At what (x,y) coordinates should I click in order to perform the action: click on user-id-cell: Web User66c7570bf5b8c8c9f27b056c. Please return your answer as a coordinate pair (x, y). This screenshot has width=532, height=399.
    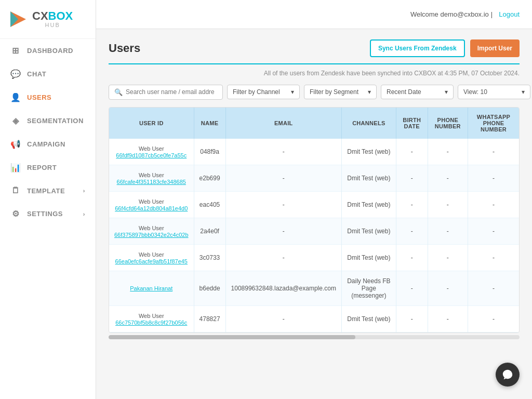
    Looking at the image, I should click on (152, 319).